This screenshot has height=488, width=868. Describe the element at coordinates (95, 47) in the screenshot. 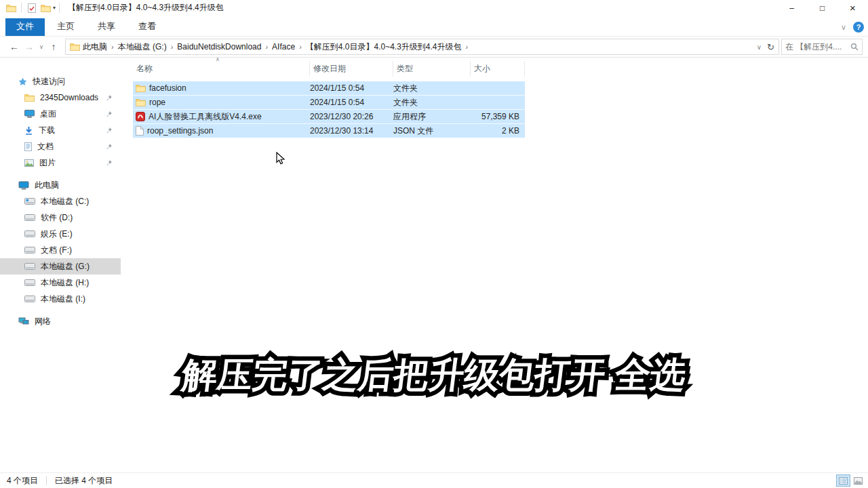

I see `breadcrumb-this-pc: 此电脑` at that location.